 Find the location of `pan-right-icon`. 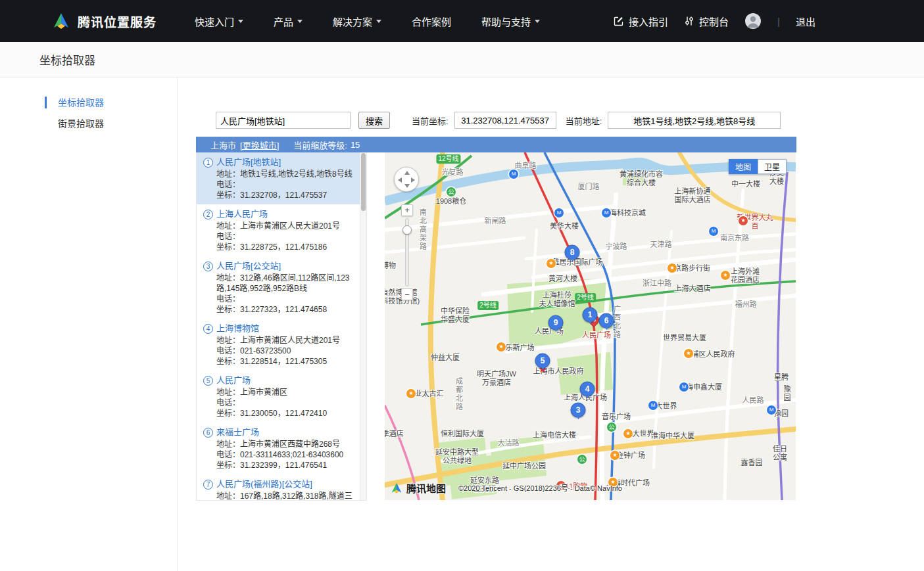

pan-right-icon is located at coordinates (413, 180).